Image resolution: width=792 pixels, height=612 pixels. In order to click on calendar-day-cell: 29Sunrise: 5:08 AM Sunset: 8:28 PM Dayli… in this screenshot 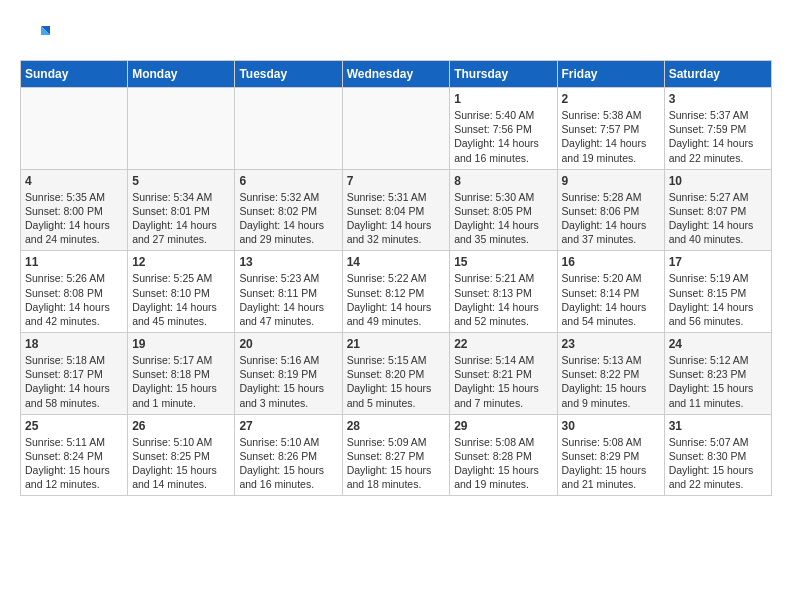, I will do `click(504, 455)`.